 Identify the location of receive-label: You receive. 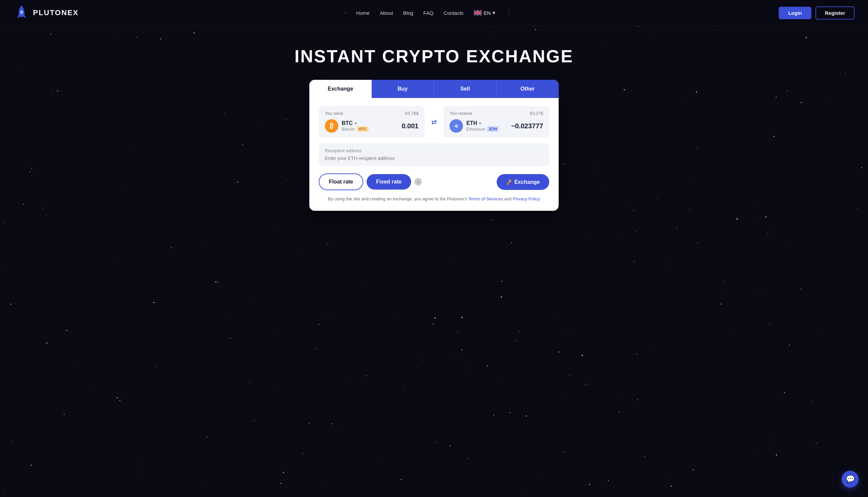
(461, 113).